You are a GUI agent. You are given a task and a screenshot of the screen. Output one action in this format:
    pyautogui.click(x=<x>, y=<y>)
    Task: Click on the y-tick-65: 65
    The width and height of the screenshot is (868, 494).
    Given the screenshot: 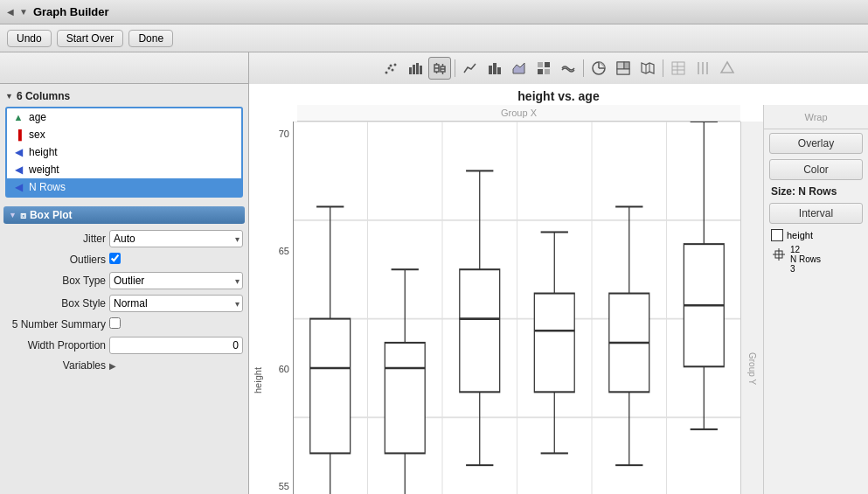 What is the action you would take?
    pyautogui.click(x=284, y=251)
    